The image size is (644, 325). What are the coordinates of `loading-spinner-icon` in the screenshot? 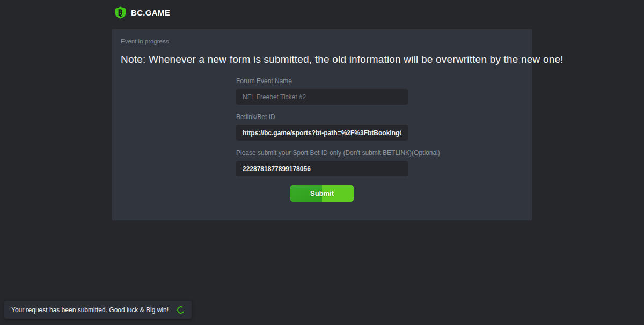 It's located at (180, 310).